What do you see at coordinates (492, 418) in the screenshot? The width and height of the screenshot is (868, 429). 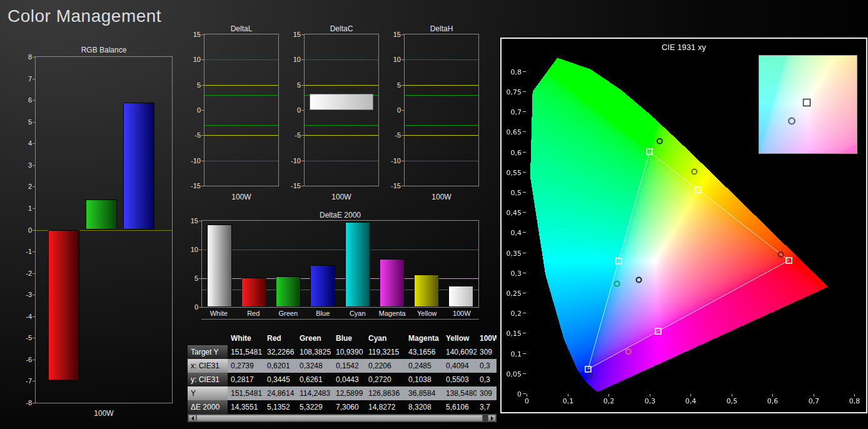 I see `scrollbar-right-button` at bounding box center [492, 418].